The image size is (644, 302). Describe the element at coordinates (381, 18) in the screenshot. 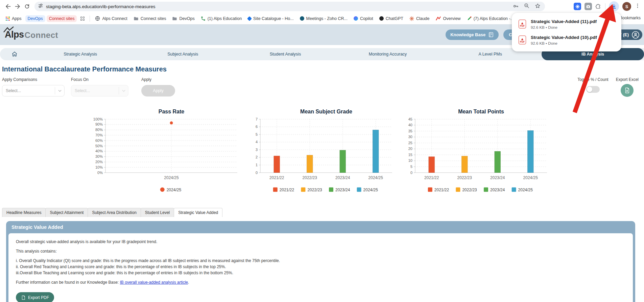

I see `chatgpt-icon` at that location.